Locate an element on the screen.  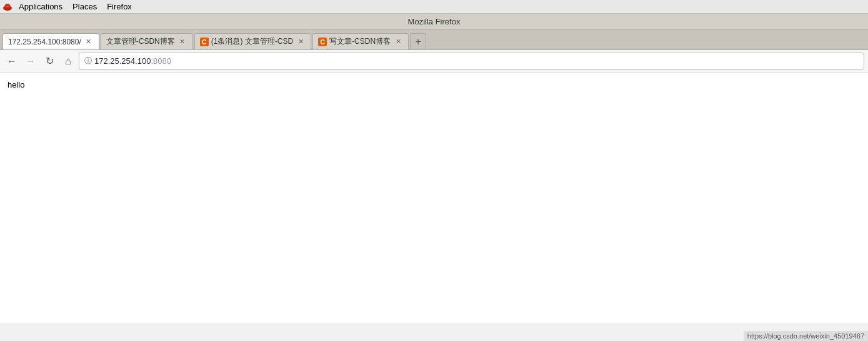
tab-4-favicon: C is located at coordinates (322, 42).